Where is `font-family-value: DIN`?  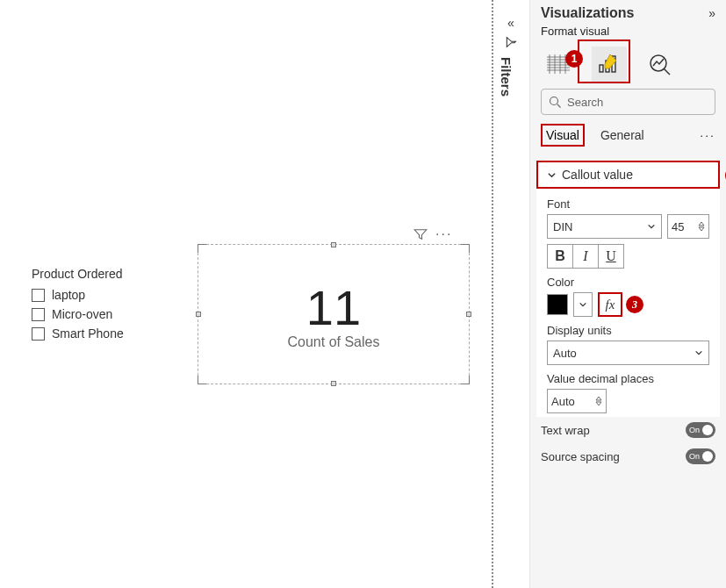 font-family-value: DIN is located at coordinates (563, 226).